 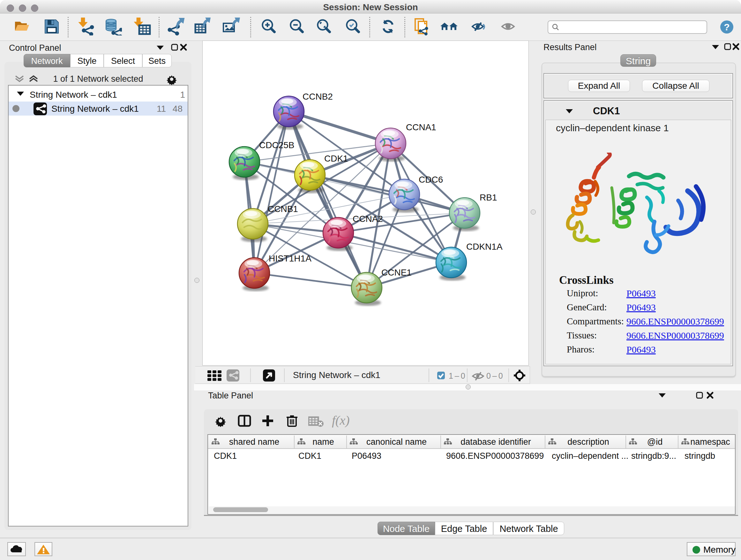 What do you see at coordinates (421, 127) in the screenshot?
I see `svg-text: CCNA1` at bounding box center [421, 127].